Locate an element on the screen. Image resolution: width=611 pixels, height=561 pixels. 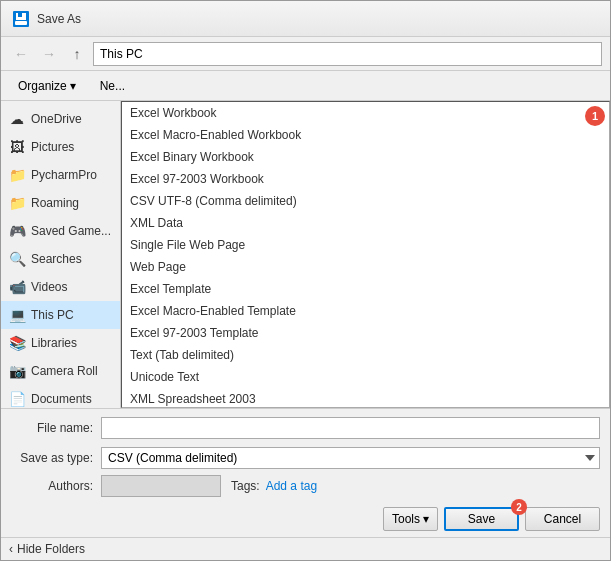
camera-icon: 📷 is located at coordinates (17, 371).